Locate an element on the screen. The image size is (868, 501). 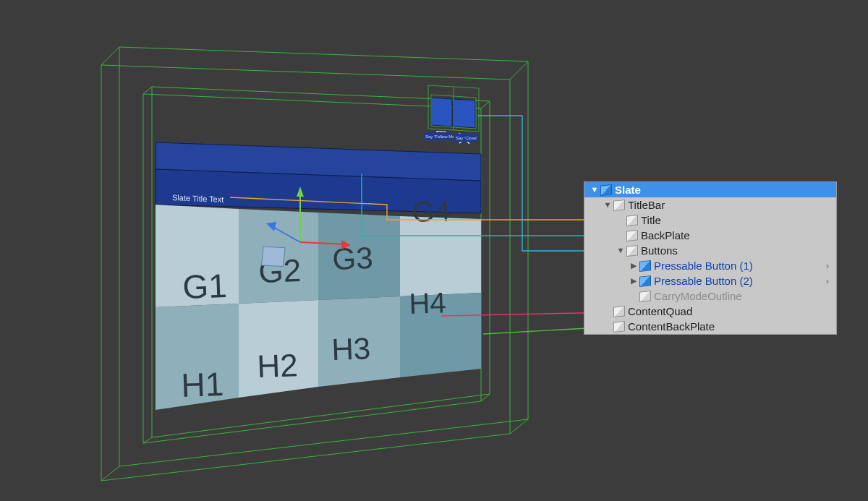
svg-text: G4 is located at coordinates (431, 211).